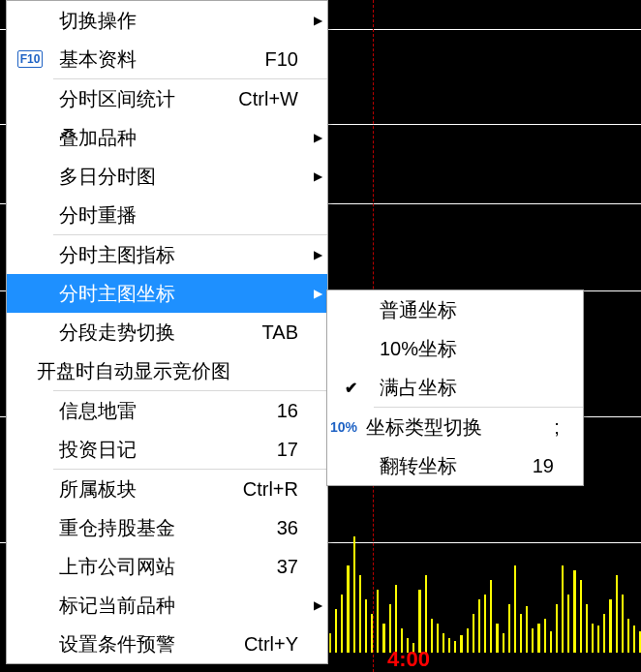  I want to click on menu-label: 分时主图指标, so click(137, 256).